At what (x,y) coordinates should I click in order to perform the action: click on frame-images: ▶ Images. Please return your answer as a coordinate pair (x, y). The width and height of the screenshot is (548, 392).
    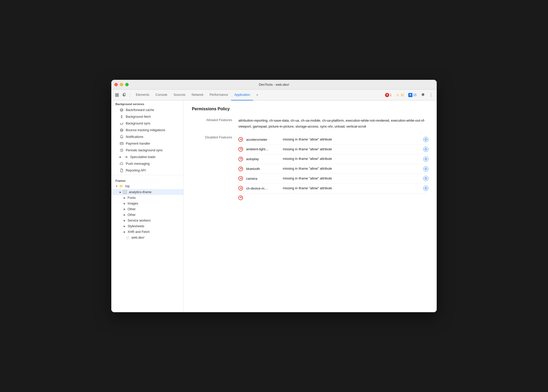
    Looking at the image, I should click on (147, 203).